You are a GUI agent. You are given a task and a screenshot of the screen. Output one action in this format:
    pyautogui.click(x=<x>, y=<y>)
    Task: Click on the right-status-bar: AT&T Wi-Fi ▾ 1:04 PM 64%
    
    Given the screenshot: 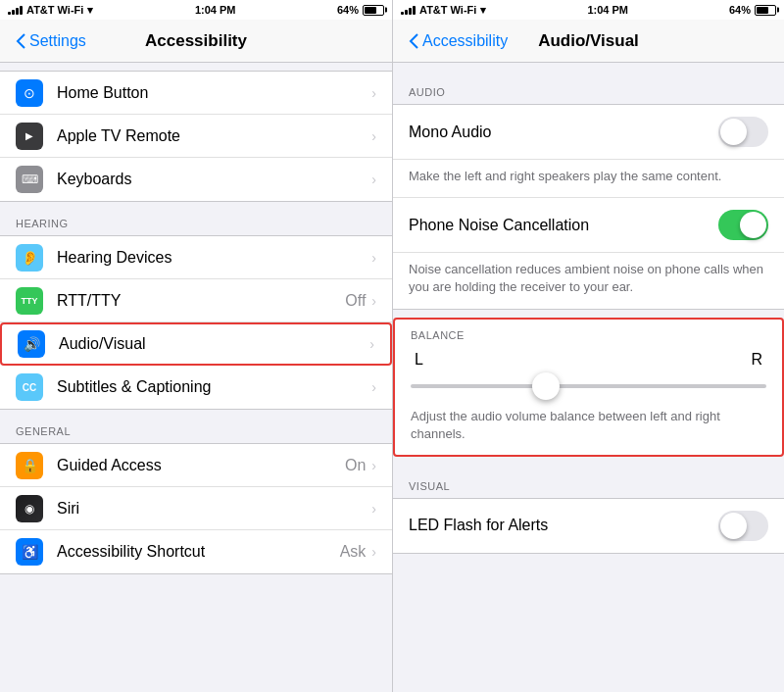 What is the action you would take?
    pyautogui.click(x=588, y=10)
    